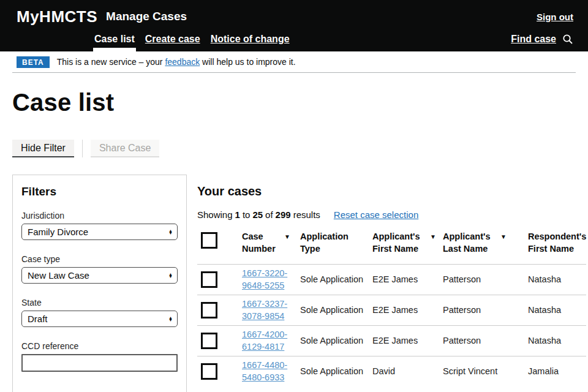 This screenshot has width=588, height=392. Describe the element at coordinates (209, 240) in the screenshot. I see `select-all-checkbox` at that location.